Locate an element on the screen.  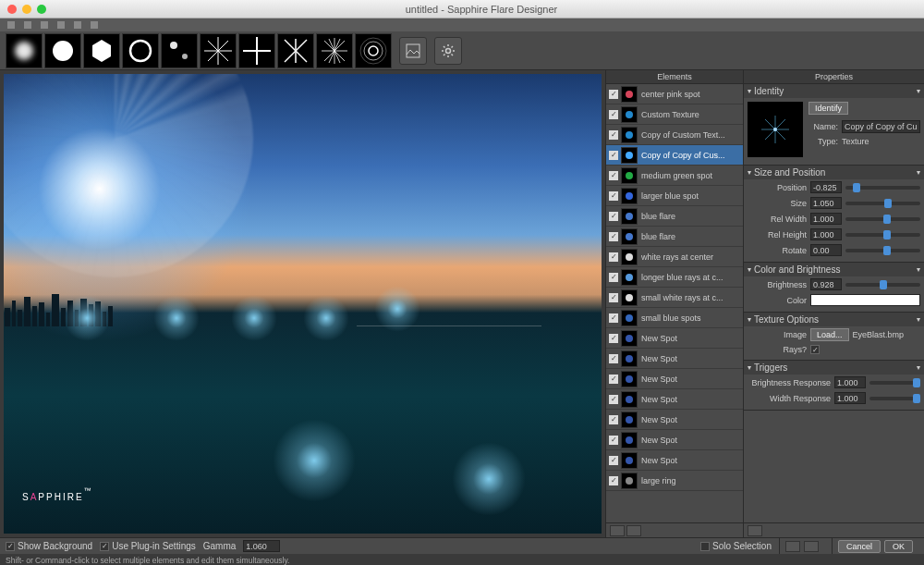
element-row: ✓ small blue spots is located at coordinates (675, 318).